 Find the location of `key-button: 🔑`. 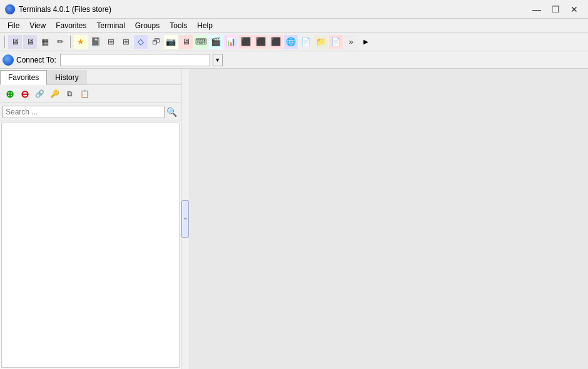

key-button: 🔑 is located at coordinates (54, 94).